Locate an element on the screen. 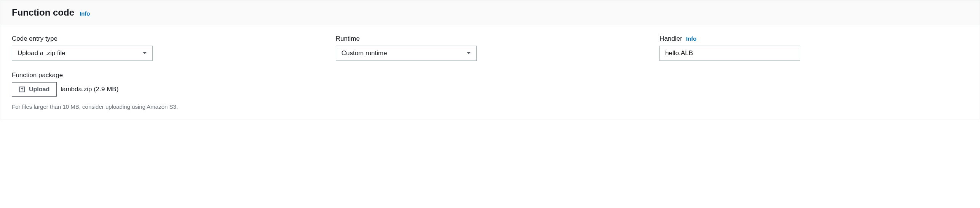  runtime-value: Custom runtime is located at coordinates (364, 53).